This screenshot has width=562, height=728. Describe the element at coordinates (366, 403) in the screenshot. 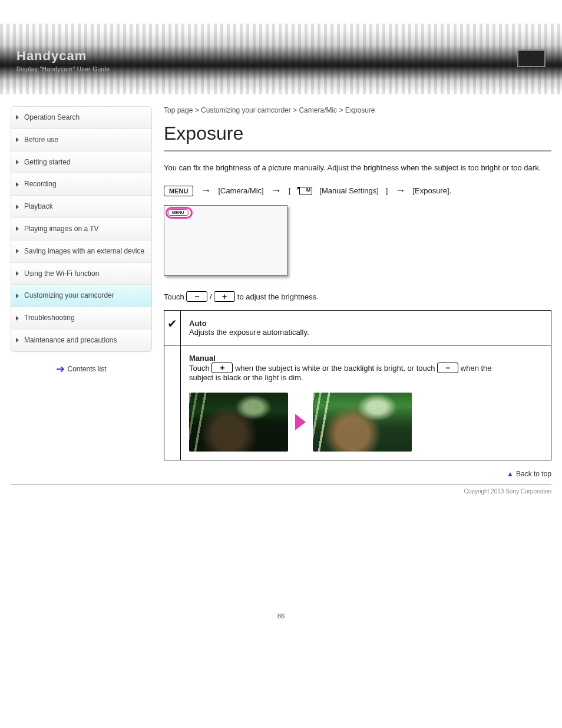

I see `manual-cell: Manual Touch + when the subject is white…` at that location.